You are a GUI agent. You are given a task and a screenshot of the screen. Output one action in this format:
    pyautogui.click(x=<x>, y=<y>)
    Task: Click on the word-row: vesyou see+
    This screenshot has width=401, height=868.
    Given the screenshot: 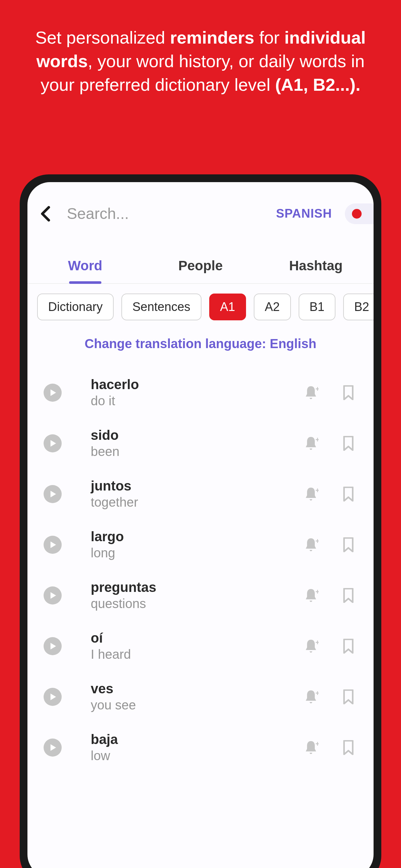 What is the action you would take?
    pyautogui.click(x=201, y=697)
    